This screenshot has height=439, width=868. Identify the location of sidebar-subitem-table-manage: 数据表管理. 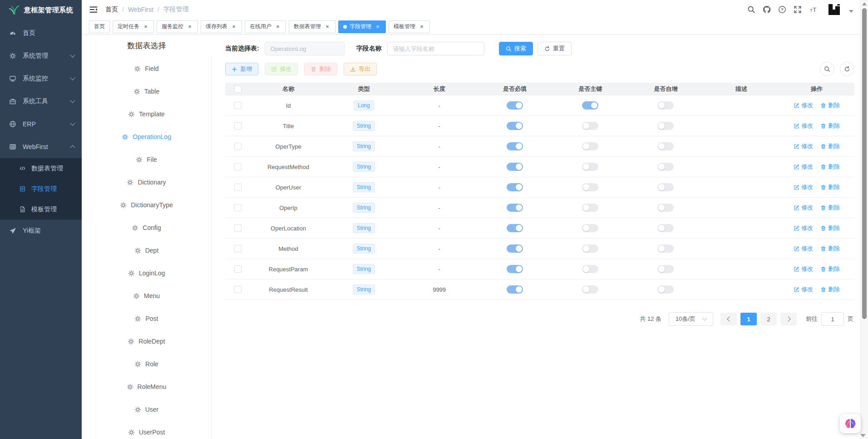
(41, 168).